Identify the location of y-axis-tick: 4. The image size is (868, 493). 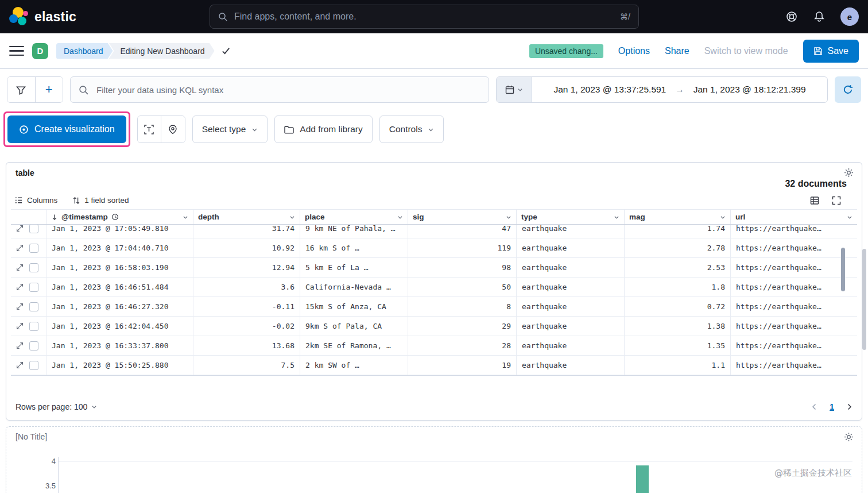
(42, 461).